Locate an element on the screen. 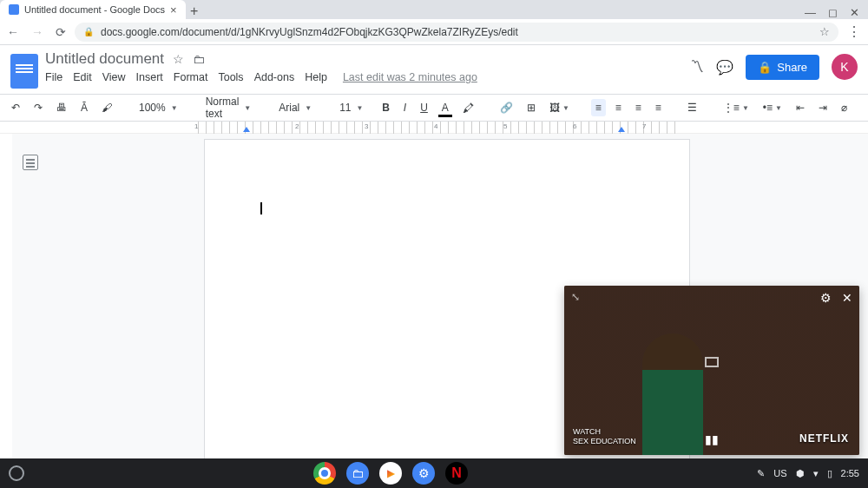 The width and height of the screenshot is (868, 488). menu-file: File is located at coordinates (54, 77).